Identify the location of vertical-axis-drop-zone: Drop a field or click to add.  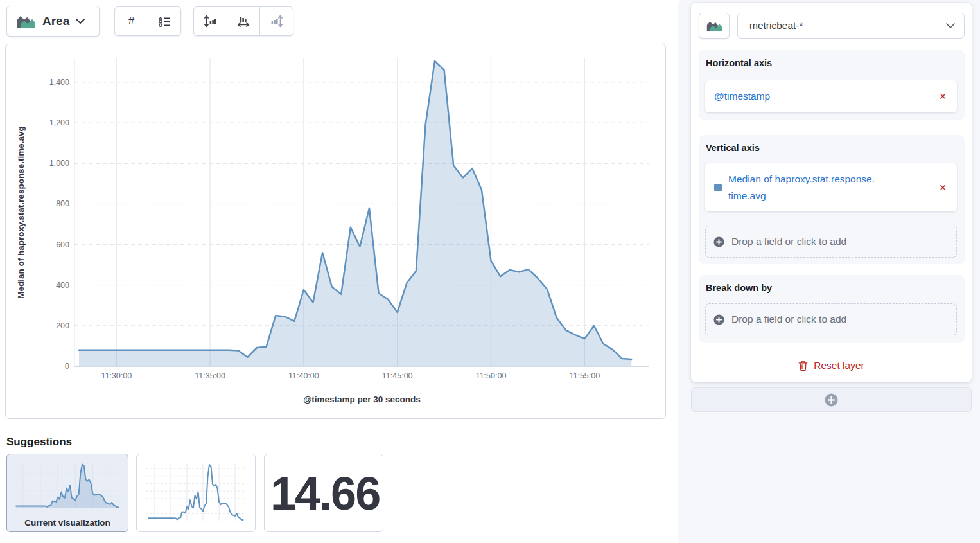
(831, 242).